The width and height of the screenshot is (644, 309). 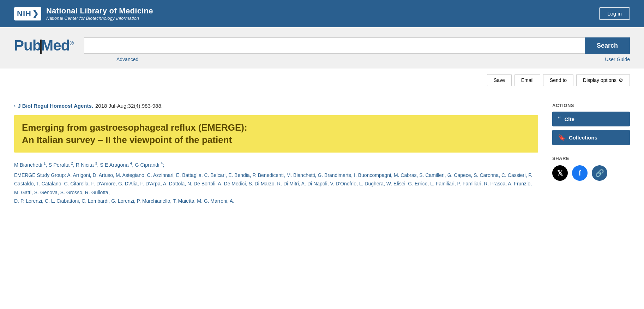 I want to click on nih-sub-title: National Center for Biotechnology Inform…, so click(x=100, y=18).